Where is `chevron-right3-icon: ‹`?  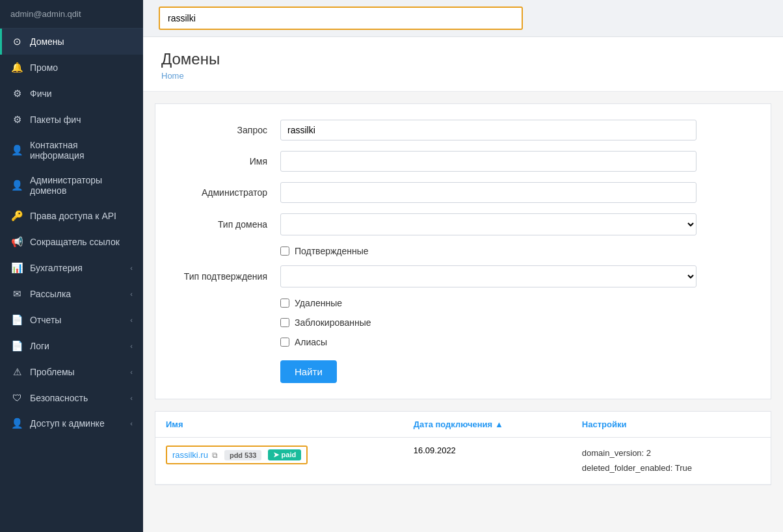
chevron-right3-icon: ‹ is located at coordinates (131, 320).